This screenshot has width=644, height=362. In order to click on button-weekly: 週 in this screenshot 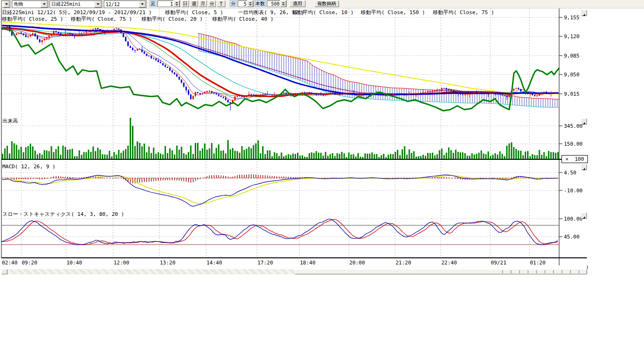, I will do `click(194, 4)`.